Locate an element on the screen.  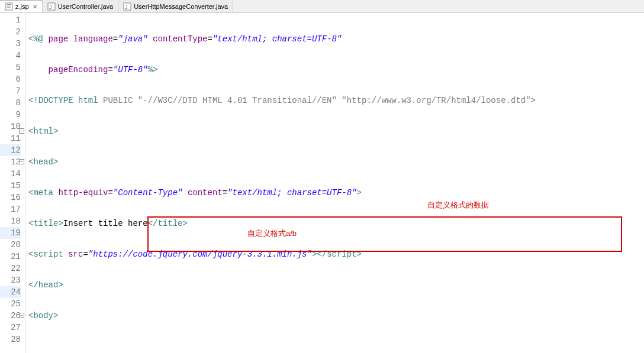
line-number: 27 is located at coordinates (11, 328).